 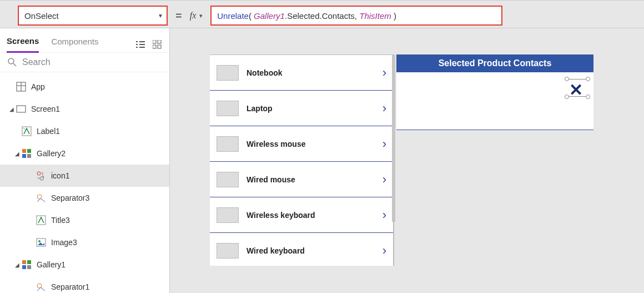 What do you see at coordinates (84, 41) in the screenshot?
I see `tree-tabs: Screens Components` at bounding box center [84, 41].